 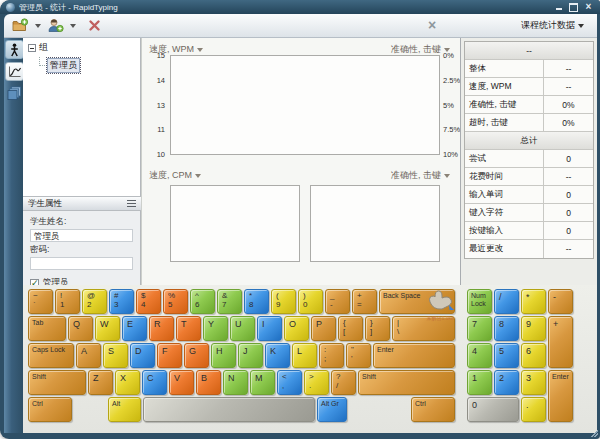 I want to click on key-numpad-3: 3, so click(x=534, y=382).